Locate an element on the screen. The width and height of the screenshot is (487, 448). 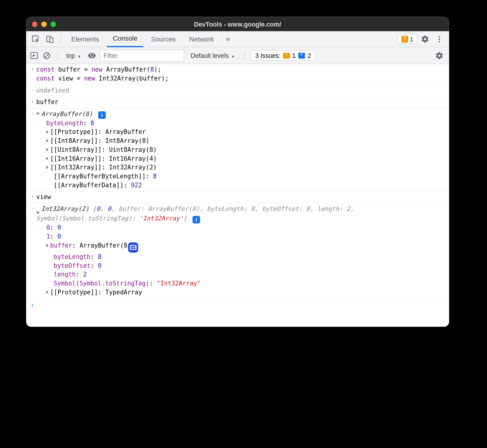
property-row: byteOffset: 0 is located at coordinates (241, 266).